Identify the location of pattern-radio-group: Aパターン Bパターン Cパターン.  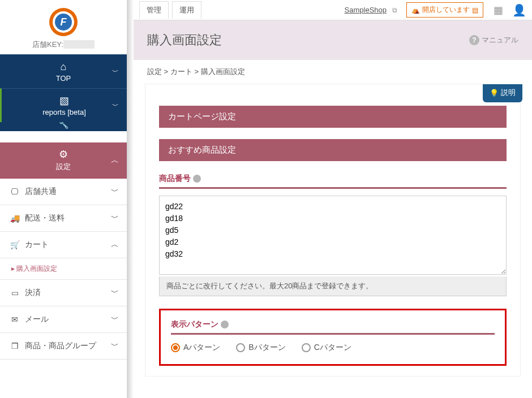
(333, 348).